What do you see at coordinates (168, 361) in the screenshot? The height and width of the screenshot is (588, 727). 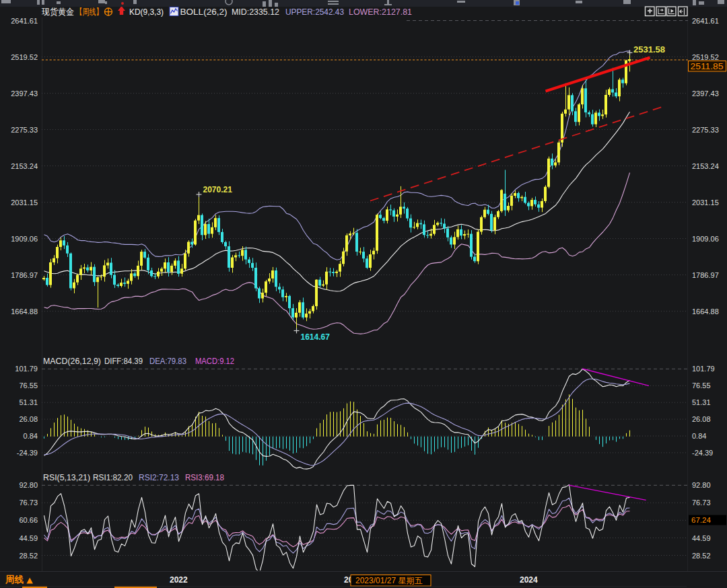 I see `svg-text: DEA:79.83` at bounding box center [168, 361].